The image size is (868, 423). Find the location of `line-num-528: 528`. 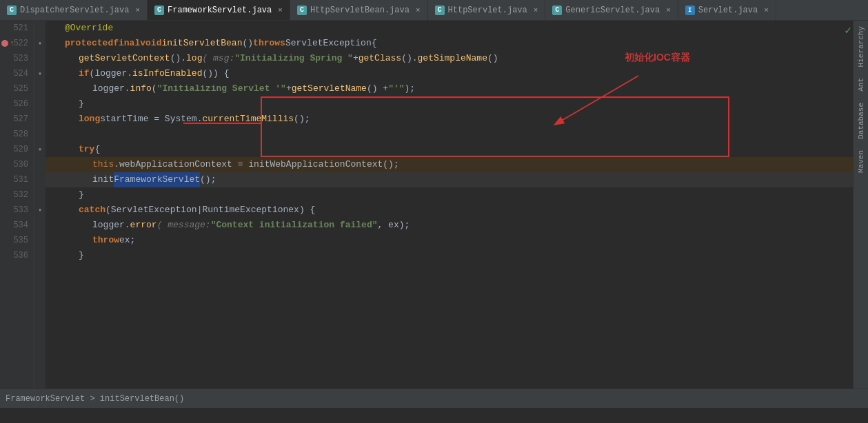

line-num-528: 528 is located at coordinates (17, 134).